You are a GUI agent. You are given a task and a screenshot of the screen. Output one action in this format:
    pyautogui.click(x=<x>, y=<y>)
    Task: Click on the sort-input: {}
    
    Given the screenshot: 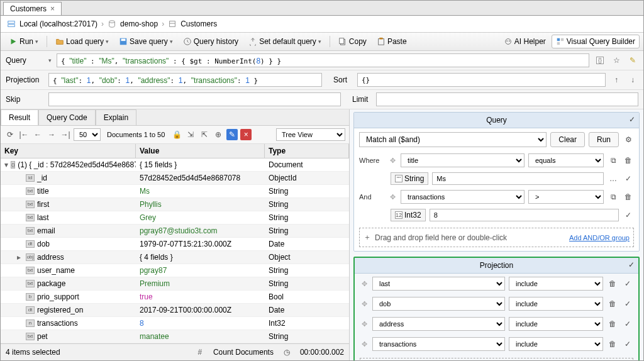 What is the action you would take?
    pyautogui.click(x=482, y=80)
    